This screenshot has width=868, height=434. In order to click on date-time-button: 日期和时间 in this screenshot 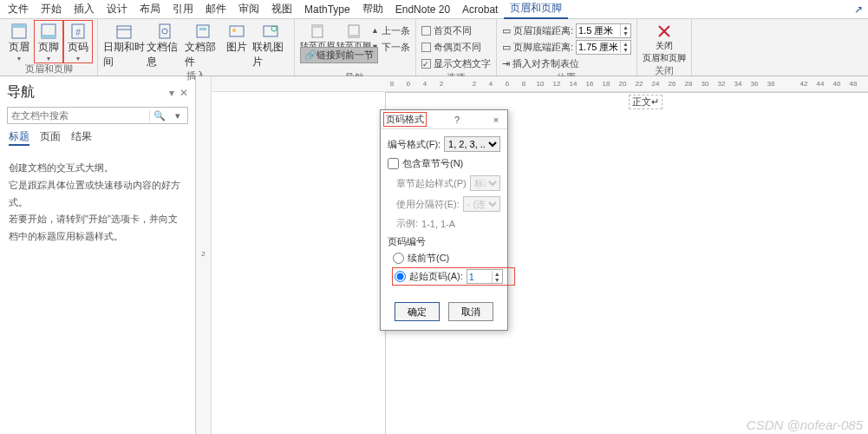, I will do `click(124, 45)`.